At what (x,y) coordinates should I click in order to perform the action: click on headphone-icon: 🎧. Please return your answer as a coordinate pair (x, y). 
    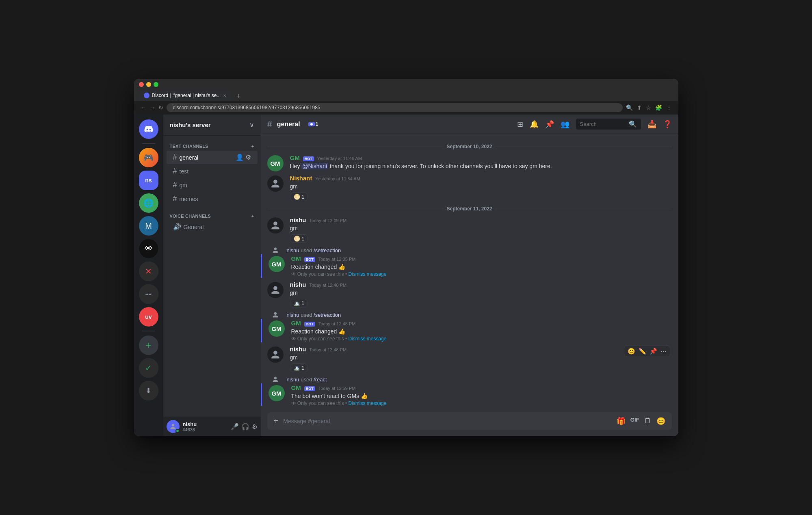
    Looking at the image, I should click on (245, 426).